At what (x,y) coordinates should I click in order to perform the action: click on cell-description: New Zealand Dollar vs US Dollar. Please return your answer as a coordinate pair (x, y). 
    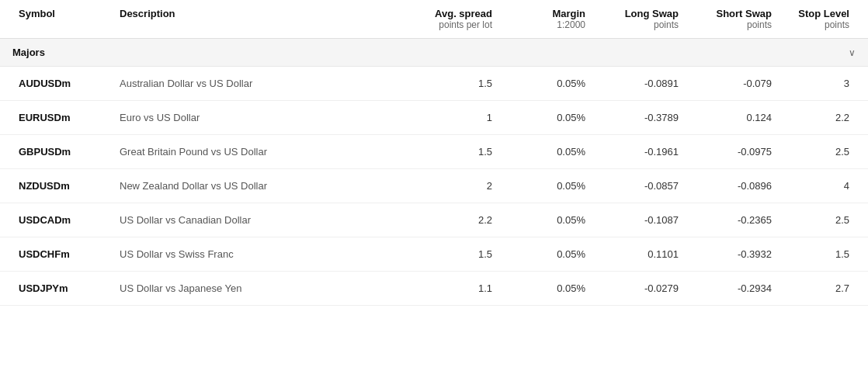
    Looking at the image, I should click on (244, 186).